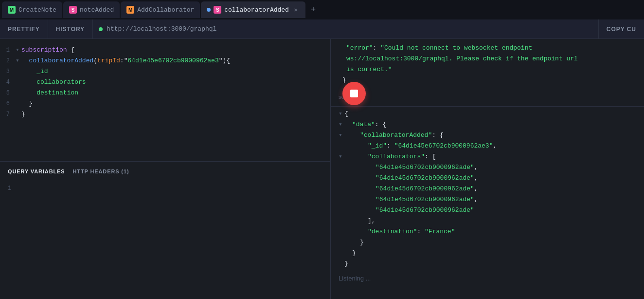  I want to click on resp-data-close: }, so click(487, 253).